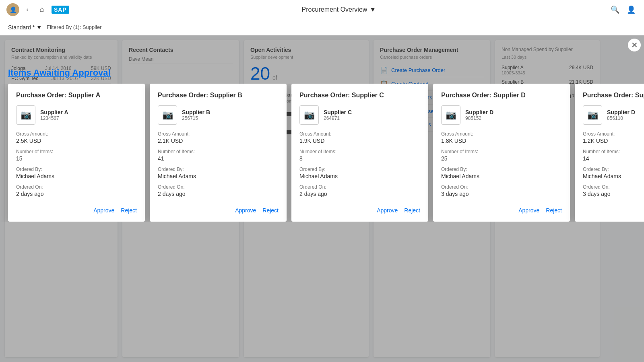 The height and width of the screenshot is (362, 644). What do you see at coordinates (634, 45) in the screenshot?
I see `close-button: ✕` at bounding box center [634, 45].